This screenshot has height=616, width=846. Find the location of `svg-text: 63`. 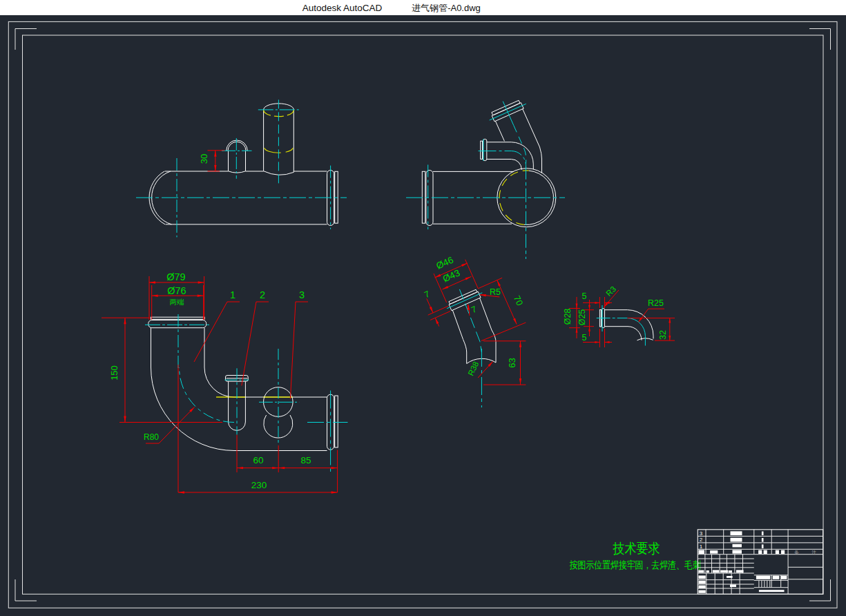

svg-text: 63 is located at coordinates (512, 363).